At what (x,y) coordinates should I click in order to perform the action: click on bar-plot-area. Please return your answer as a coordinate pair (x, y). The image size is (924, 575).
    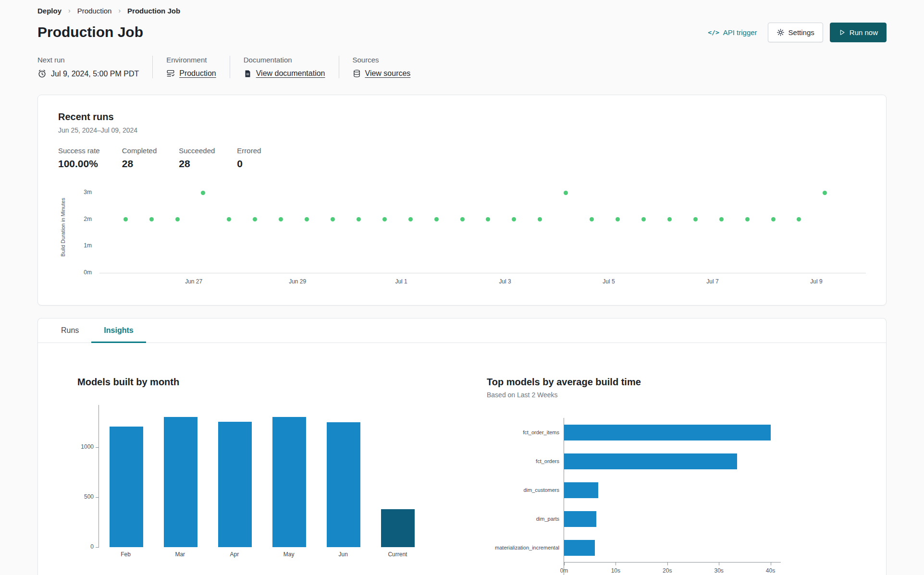
    Looking at the image, I should click on (262, 476).